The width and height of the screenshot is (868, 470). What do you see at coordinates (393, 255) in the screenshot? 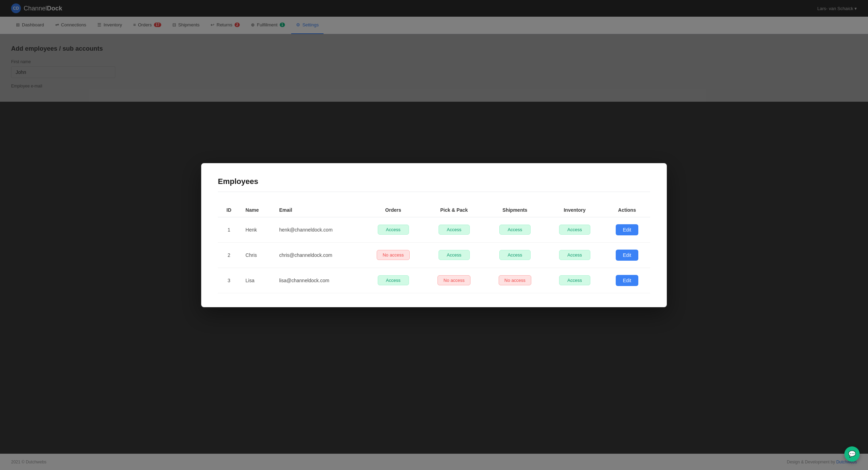
I see `orders-badge-1: No access` at bounding box center [393, 255].